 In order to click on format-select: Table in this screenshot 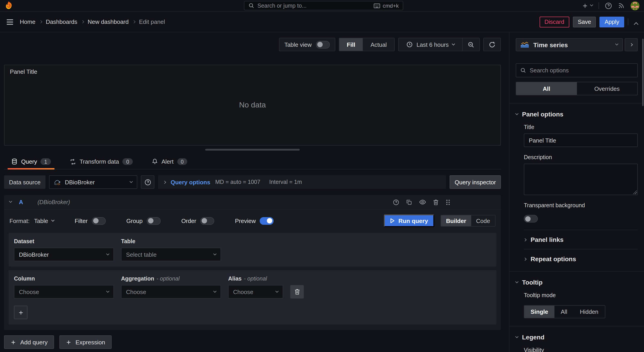, I will do `click(44, 221)`.